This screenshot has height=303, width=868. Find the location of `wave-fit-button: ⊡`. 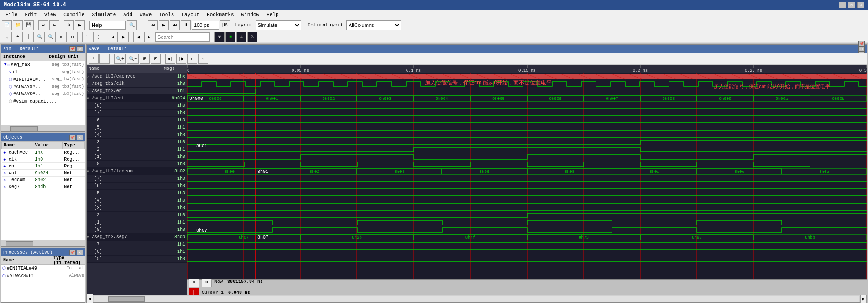

wave-fit-button: ⊡ is located at coordinates (156, 59).